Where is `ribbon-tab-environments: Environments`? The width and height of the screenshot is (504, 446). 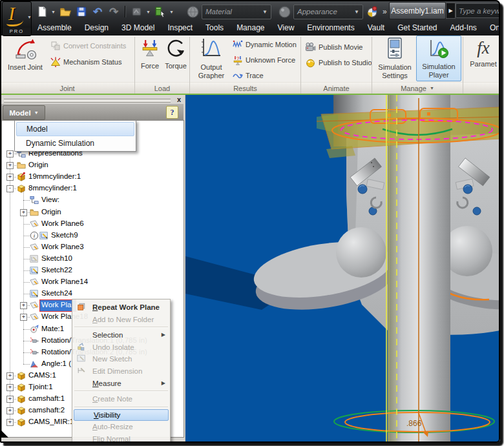
ribbon-tab-environments: Environments is located at coordinates (331, 28).